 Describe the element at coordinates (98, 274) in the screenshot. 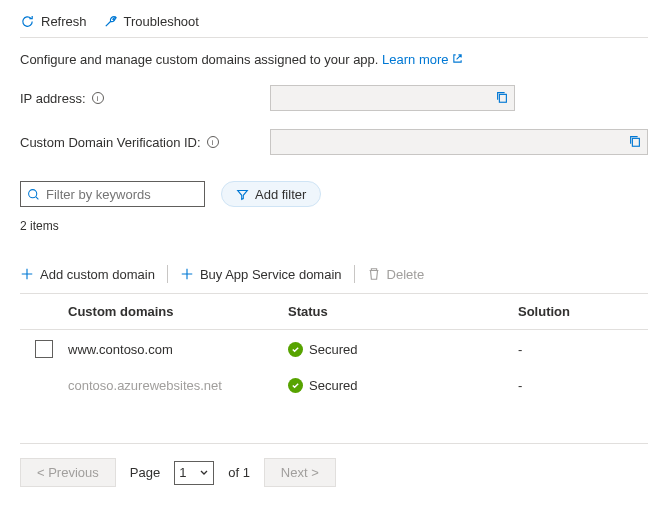

I see `add-custom-domain-label: Add custom domain` at that location.